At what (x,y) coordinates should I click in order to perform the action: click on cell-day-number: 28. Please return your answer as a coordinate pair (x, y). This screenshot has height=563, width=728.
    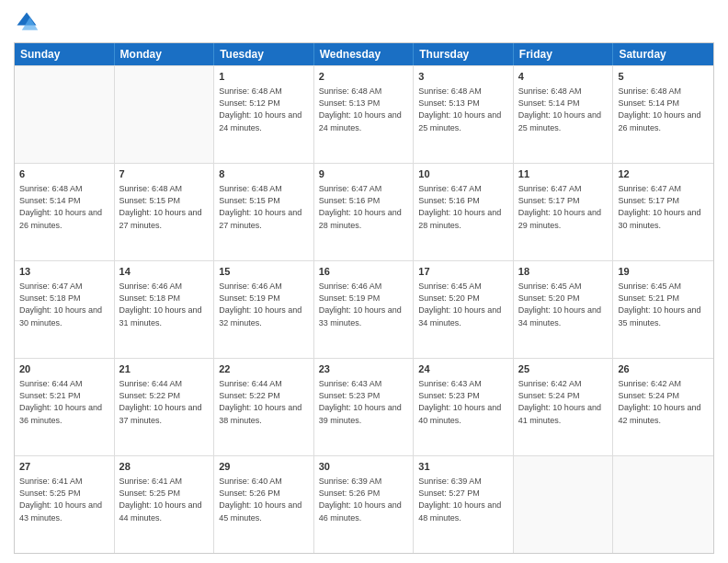
    Looking at the image, I should click on (165, 467).